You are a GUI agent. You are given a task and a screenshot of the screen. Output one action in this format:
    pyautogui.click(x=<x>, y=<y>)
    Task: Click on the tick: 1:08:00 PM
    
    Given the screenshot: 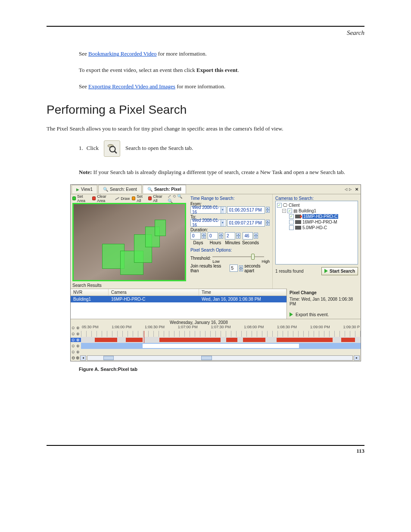 What is the action you would take?
    pyautogui.click(x=254, y=327)
    